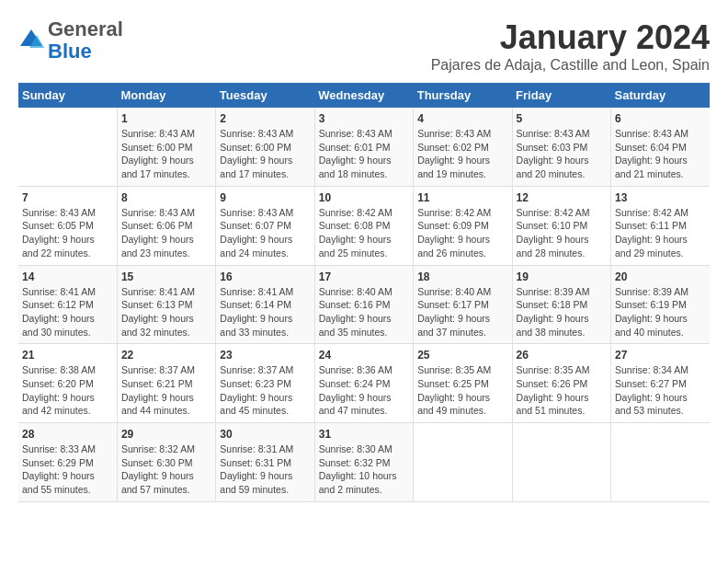 The height and width of the screenshot is (563, 728). Describe the element at coordinates (265, 313) in the screenshot. I see `day-info: Sunrise: 8:41 AM Sunset: 6:14 PM Dayligh…` at that location.